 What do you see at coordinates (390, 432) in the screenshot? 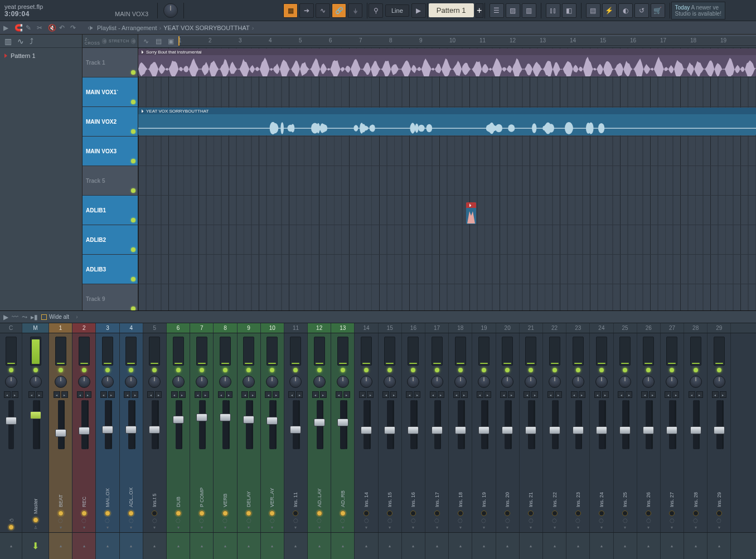
I see `mixer-strip-15: ◂▸Ins. 15◌▾` at bounding box center [390, 432].